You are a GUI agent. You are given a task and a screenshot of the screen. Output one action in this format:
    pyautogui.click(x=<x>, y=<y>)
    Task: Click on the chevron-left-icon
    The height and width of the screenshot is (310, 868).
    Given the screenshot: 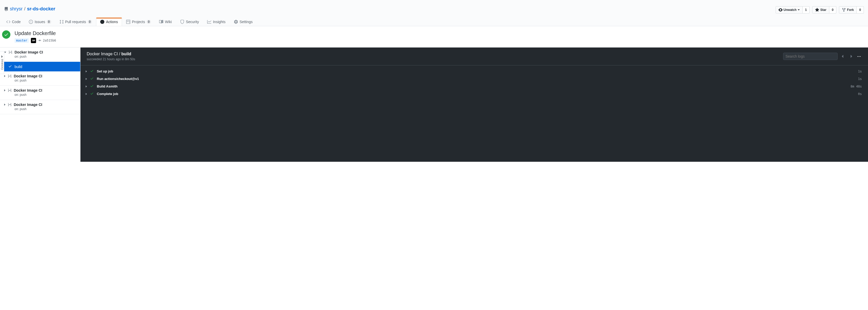 What is the action you would take?
    pyautogui.click(x=843, y=57)
    